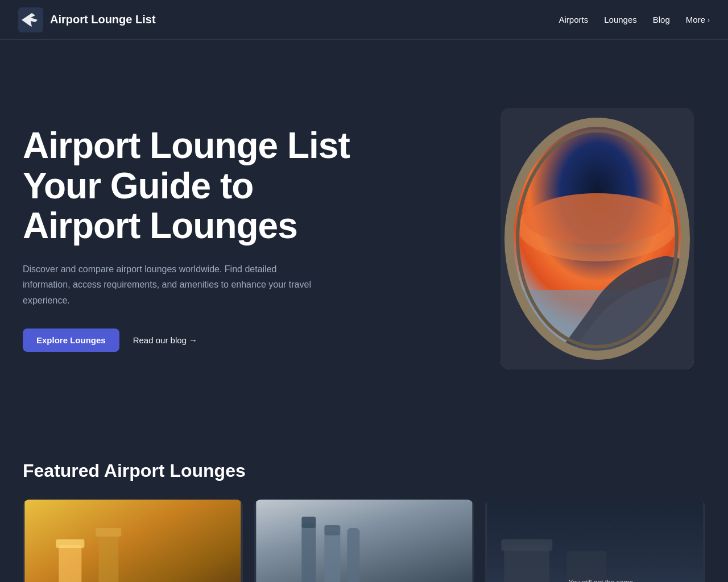  I want to click on nav-more-label: More, so click(696, 19).